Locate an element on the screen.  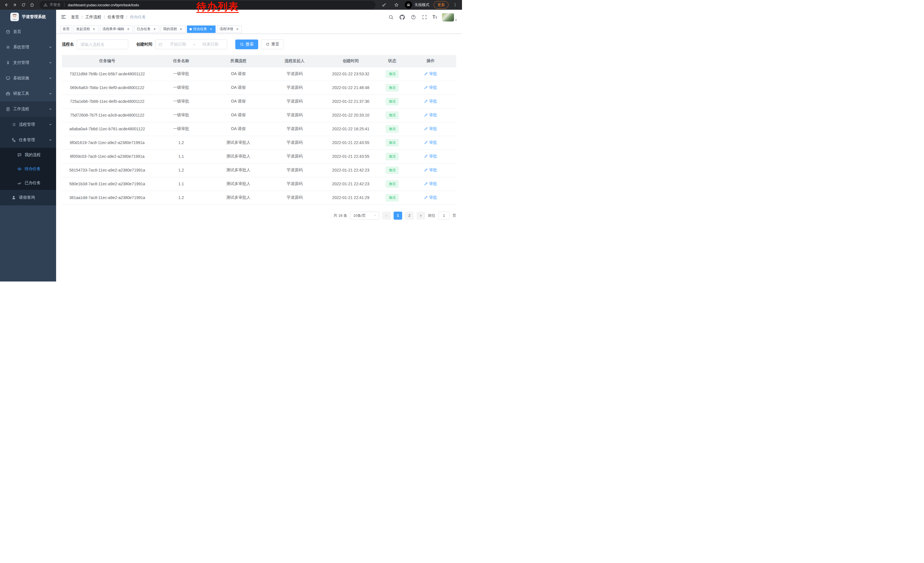
prev-page-button is located at coordinates (386, 216).